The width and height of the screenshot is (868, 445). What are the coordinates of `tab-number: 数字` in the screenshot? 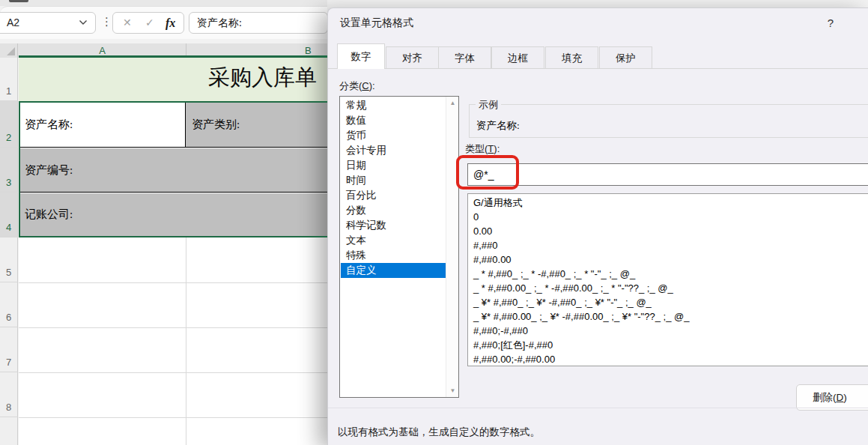 It's located at (361, 56).